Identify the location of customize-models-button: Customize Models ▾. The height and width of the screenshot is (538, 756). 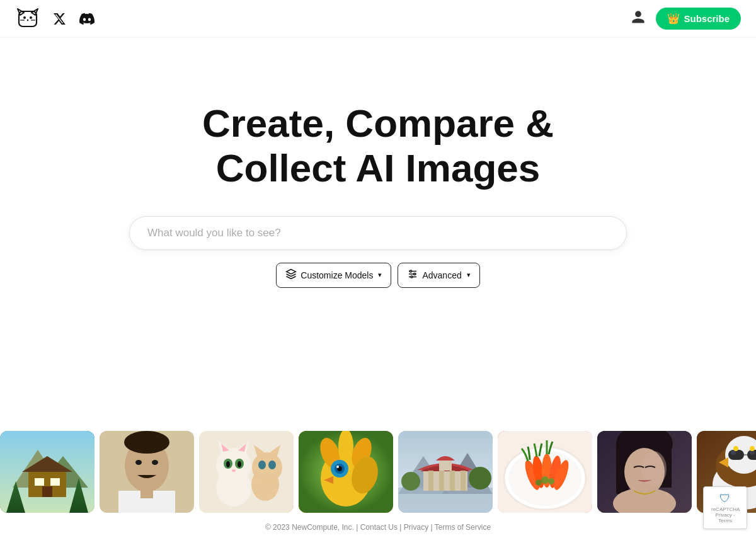
(334, 275).